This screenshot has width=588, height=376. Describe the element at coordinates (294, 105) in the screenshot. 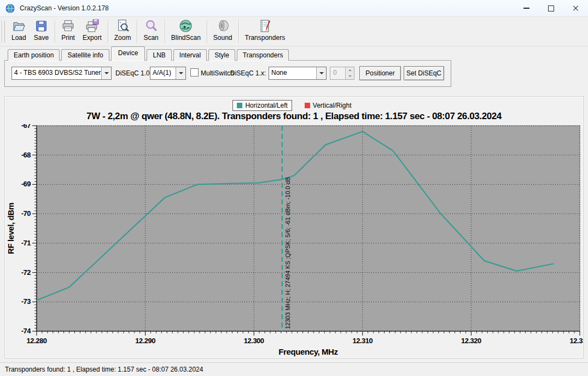

I see `chart-legend: Horizontal/LeftVertical/Right` at that location.